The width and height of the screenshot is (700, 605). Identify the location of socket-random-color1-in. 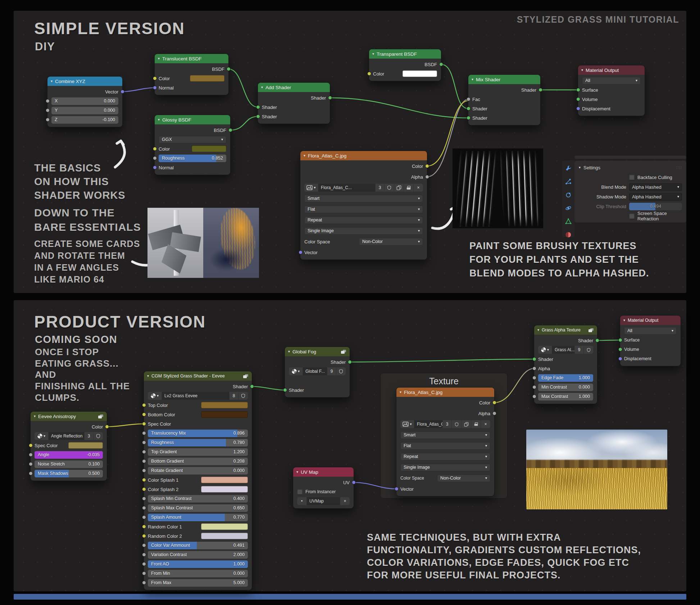
(144, 527).